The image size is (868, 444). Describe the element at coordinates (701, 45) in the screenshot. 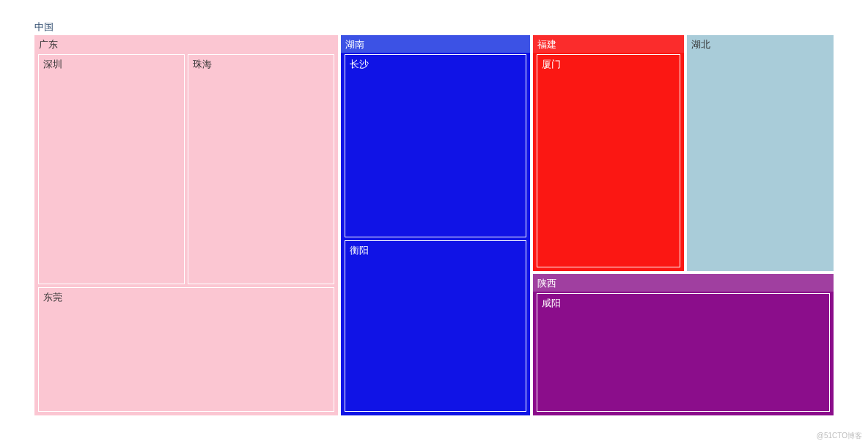

I see `region-title: 湖北` at that location.